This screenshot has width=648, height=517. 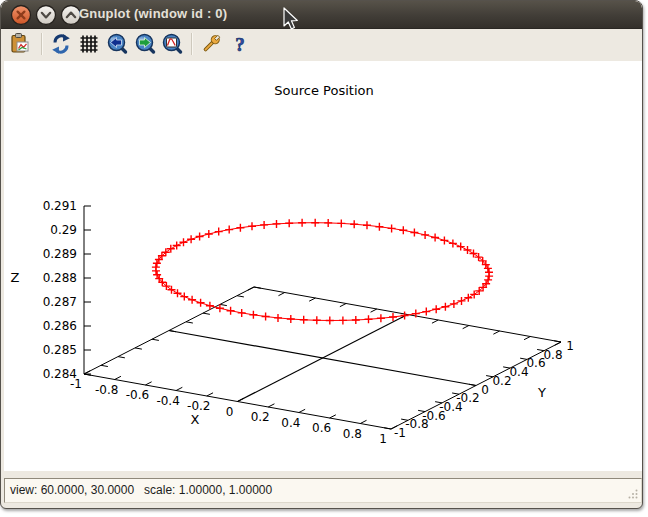 What do you see at coordinates (89, 44) in the screenshot?
I see `toggle-grid-button` at bounding box center [89, 44].